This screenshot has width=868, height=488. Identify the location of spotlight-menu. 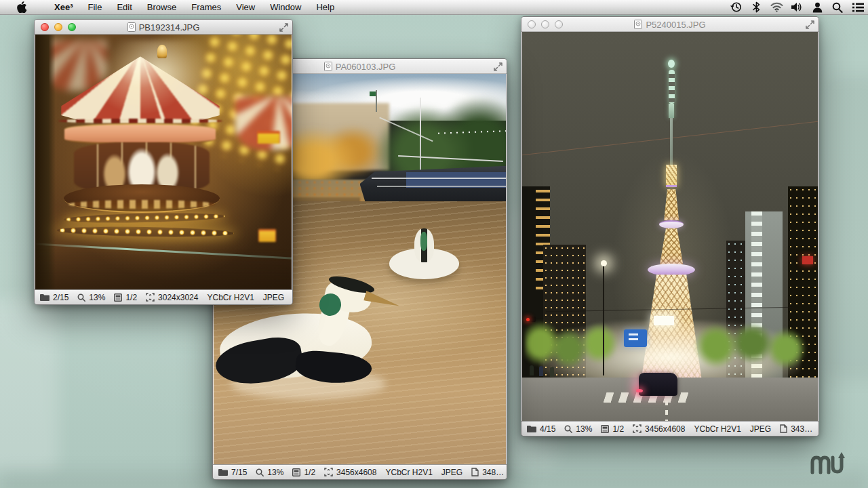
(837, 7).